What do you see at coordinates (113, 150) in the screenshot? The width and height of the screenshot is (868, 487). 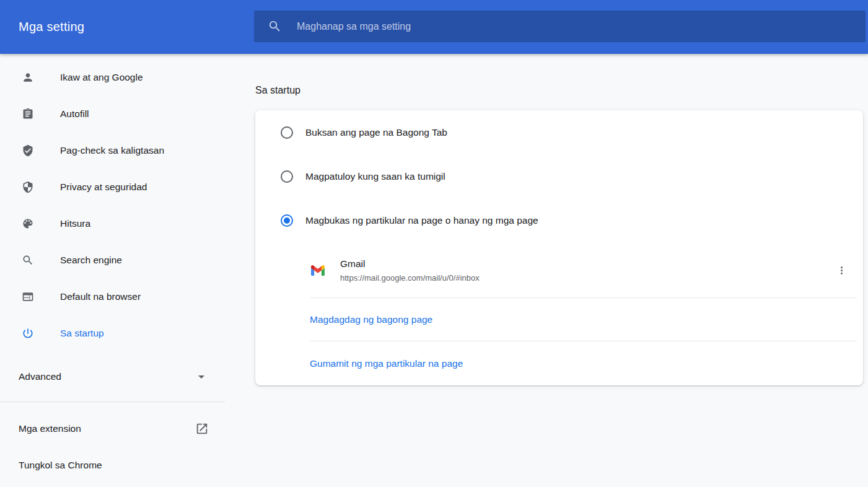 I see `sidebar-item-safety-check: Pag-check sa kaligtasan` at bounding box center [113, 150].